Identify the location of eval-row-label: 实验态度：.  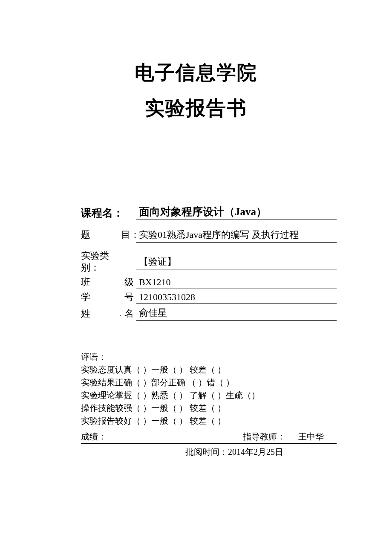
(98, 370).